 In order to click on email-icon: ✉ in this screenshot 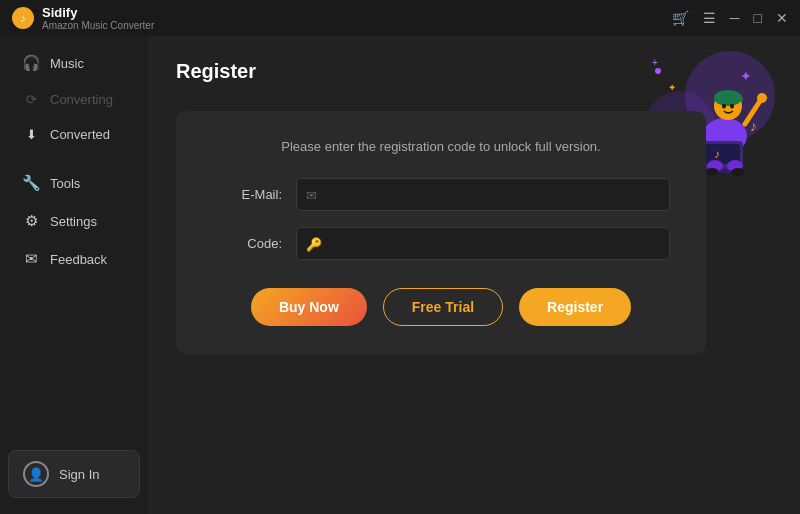, I will do `click(312, 194)`.